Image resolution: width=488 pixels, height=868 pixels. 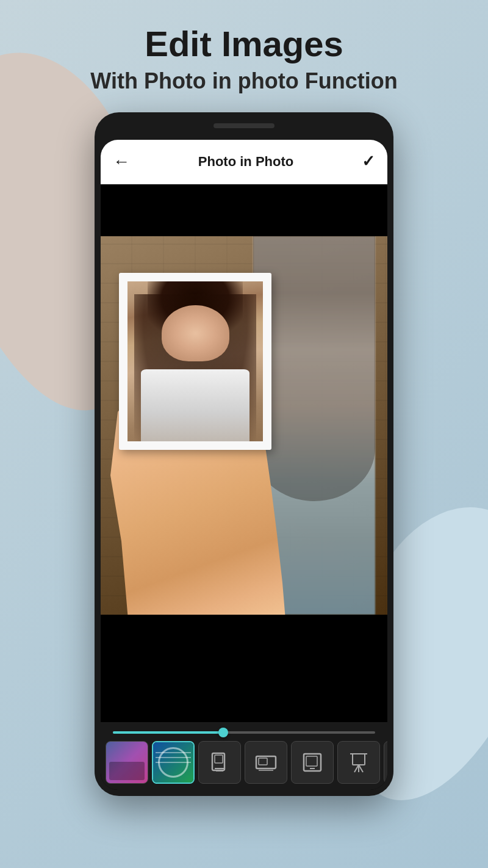 I want to click on frame-photo-body, so click(x=195, y=405).